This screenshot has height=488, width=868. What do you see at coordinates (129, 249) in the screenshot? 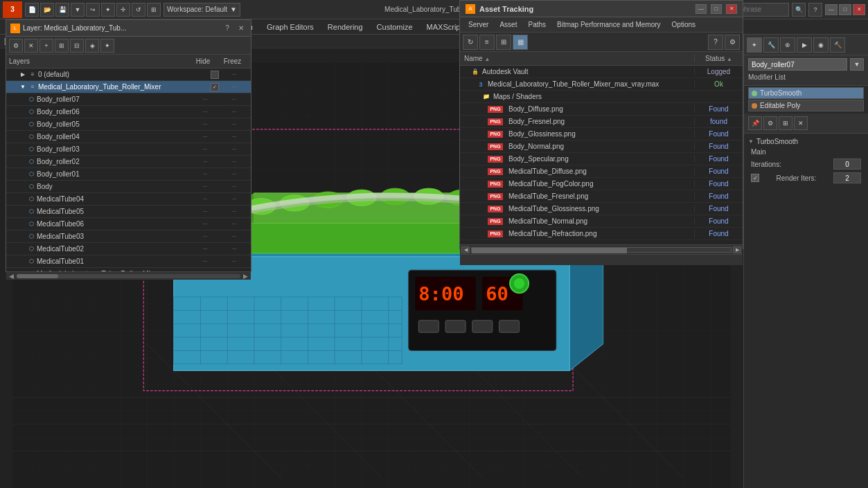
I see `layer-item: ⬡ MedicalTube02 ··· ···` at bounding box center [129, 249].